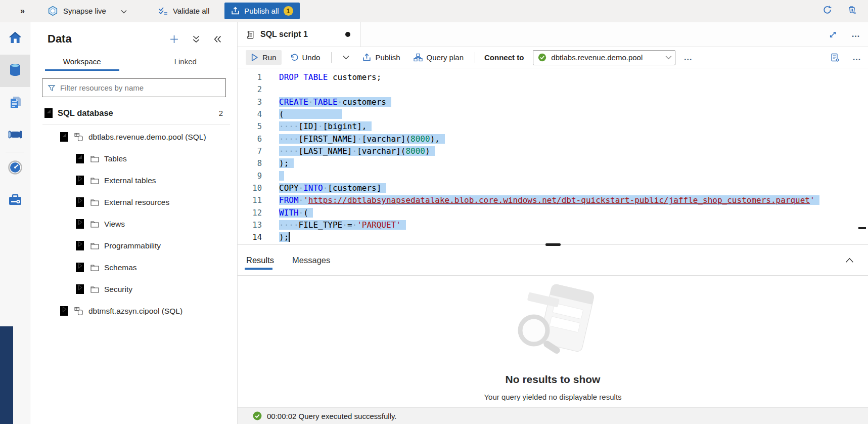 The height and width of the screenshot is (424, 868). I want to click on code-text: WITH·(, so click(296, 213).